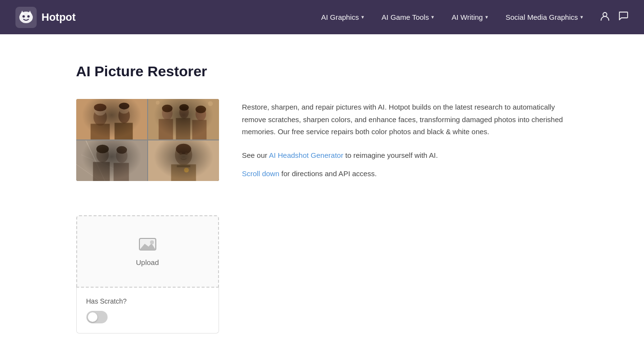  Describe the element at coordinates (408, 17) in the screenshot. I see `nav-ai-game-tools: AI Game Tools ▾` at that location.